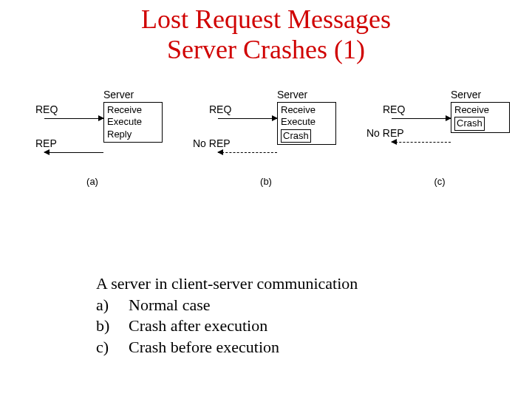 Image resolution: width=532 pixels, height=399 pixels. What do you see at coordinates (74, 152) in the screenshot?
I see `rep-arrow-icon` at bounding box center [74, 152].